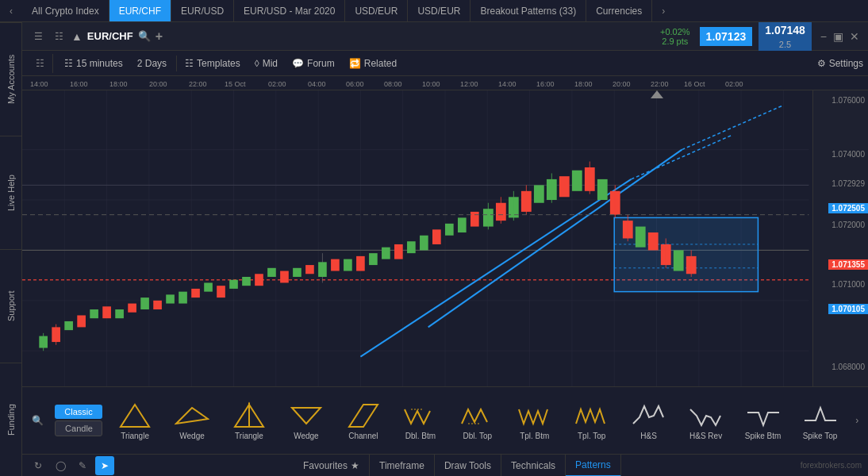  I want to click on sidebar-live-help: Live Help, so click(11, 192).